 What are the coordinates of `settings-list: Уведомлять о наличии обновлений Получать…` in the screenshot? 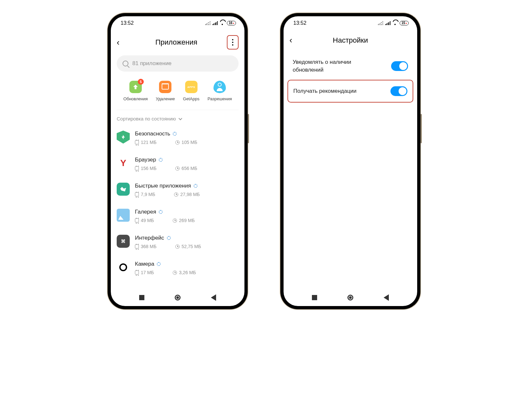 It's located at (350, 77).